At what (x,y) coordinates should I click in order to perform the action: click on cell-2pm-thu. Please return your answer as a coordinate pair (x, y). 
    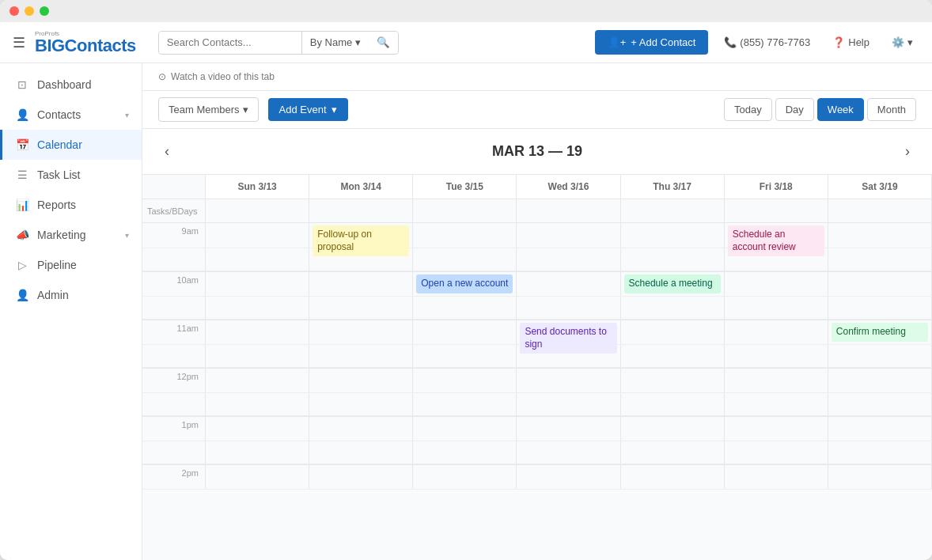
    Looking at the image, I should click on (672, 477).